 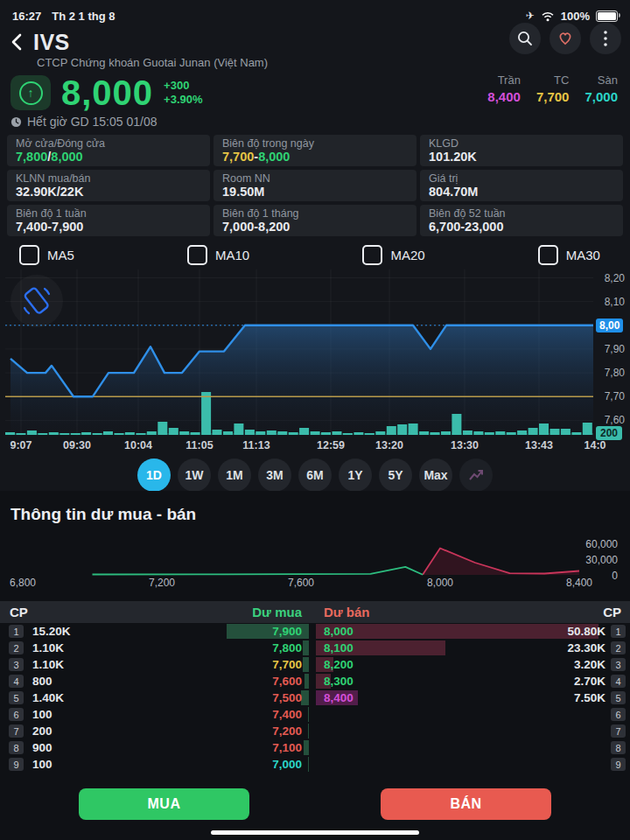 What do you see at coordinates (200, 445) in the screenshot?
I see `x-axis-label: 11:05` at bounding box center [200, 445].